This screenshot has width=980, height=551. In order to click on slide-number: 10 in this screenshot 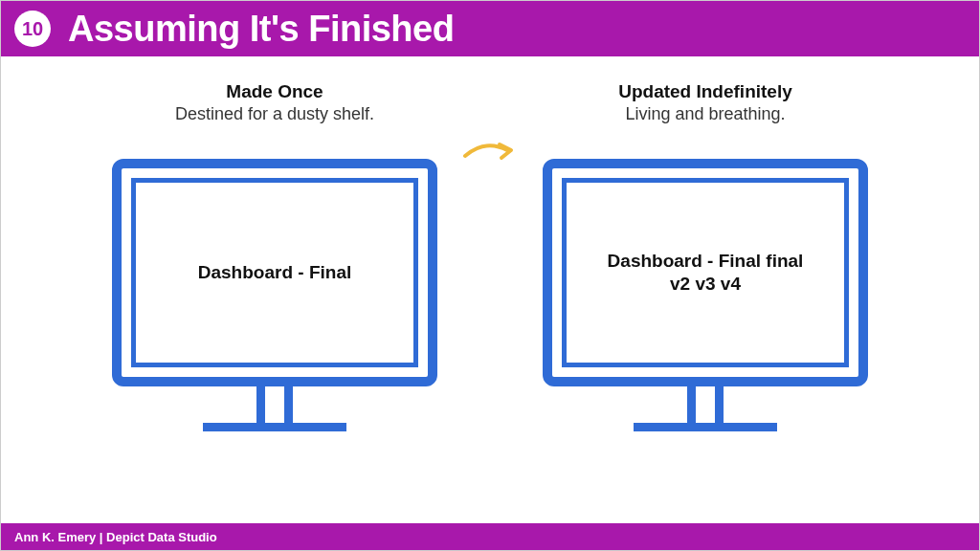, I will do `click(33, 29)`.